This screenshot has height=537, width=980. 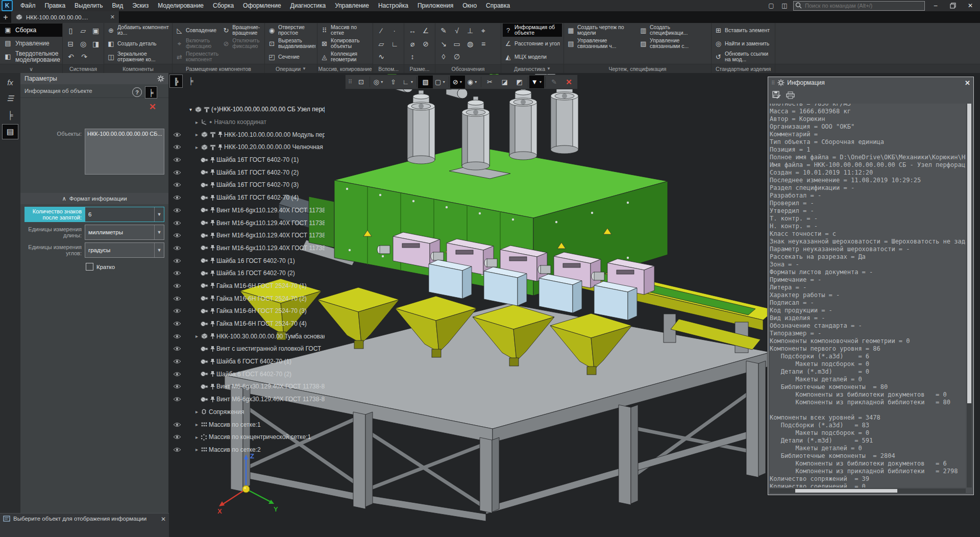 What do you see at coordinates (936, 6) in the screenshot?
I see `minimize-button: –` at bounding box center [936, 6].